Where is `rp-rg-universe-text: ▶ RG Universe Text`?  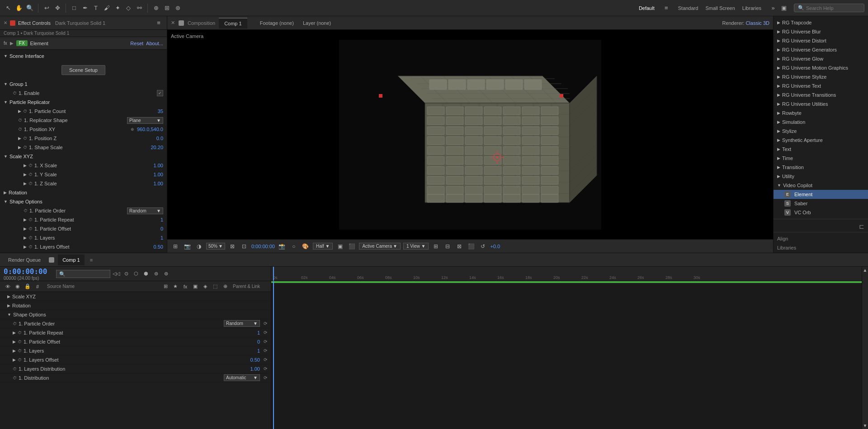 rp-rg-universe-text: ▶ RG Universe Text is located at coordinates (821, 86).